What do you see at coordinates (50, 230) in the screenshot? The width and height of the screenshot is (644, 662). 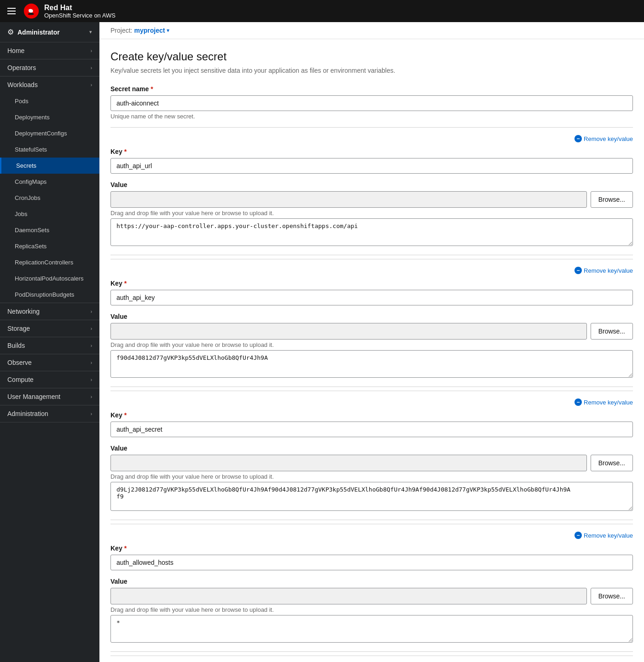 I see `sidebar-item-daemonsets: DaemonSets` at bounding box center [50, 230].